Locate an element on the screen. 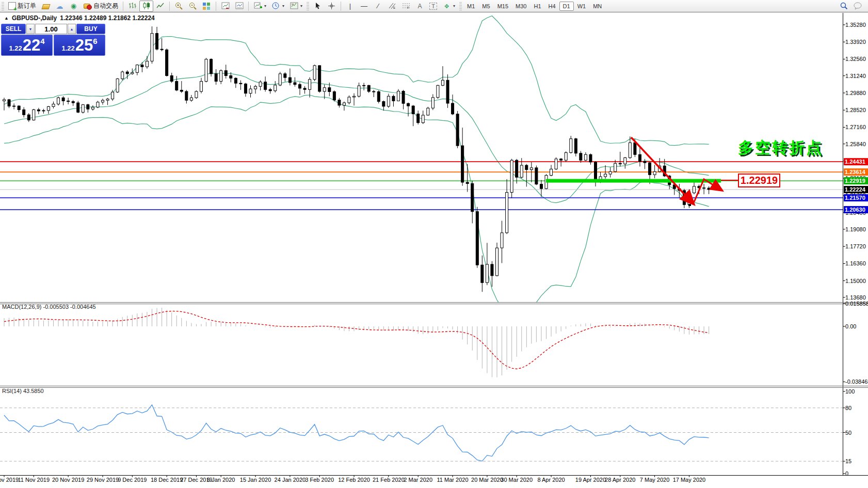 Image resolution: width=868 pixels, height=488 pixels. macd-axis-tick: 0.00 is located at coordinates (850, 326).